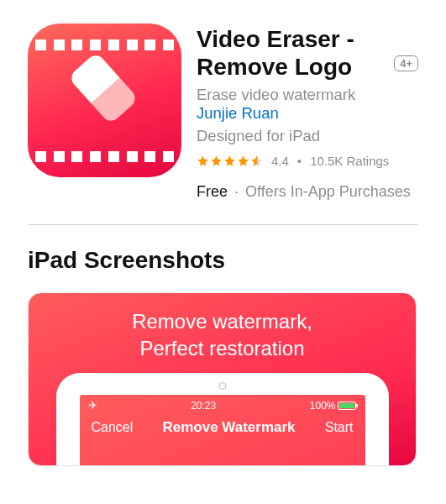  I want to click on ipad-home-indicator, so click(222, 386).